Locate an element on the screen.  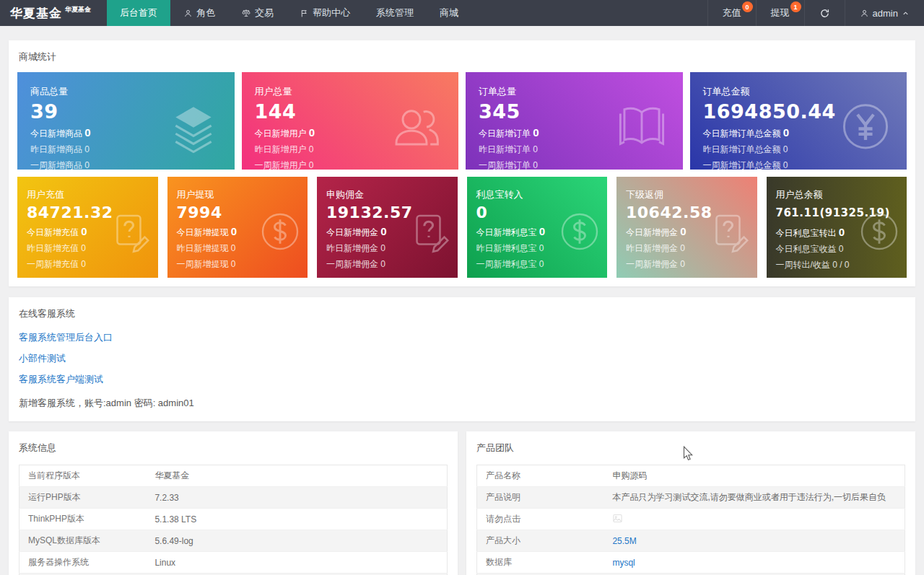
service-admin-entry-link: 客服系统管理后台入口 is located at coordinates (462, 338).